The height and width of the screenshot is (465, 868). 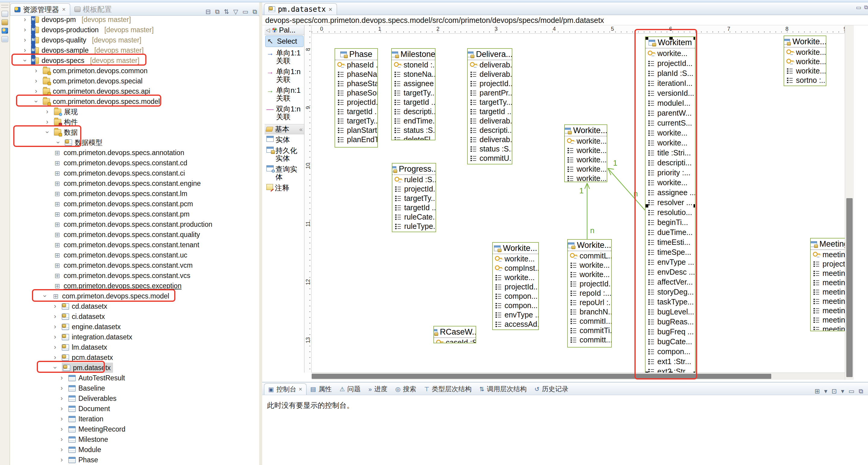 I want to click on entity-field: commitL..., so click(x=590, y=256).